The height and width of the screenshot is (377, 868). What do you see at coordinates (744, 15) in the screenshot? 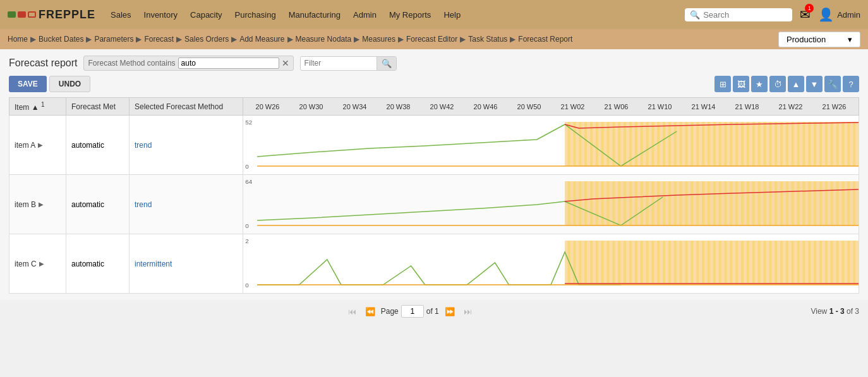
I see `search-input` at bounding box center [744, 15].